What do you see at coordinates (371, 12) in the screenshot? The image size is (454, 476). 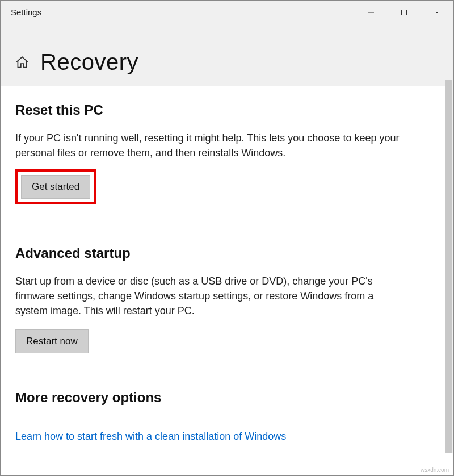 I see `minimize-icon` at bounding box center [371, 12].